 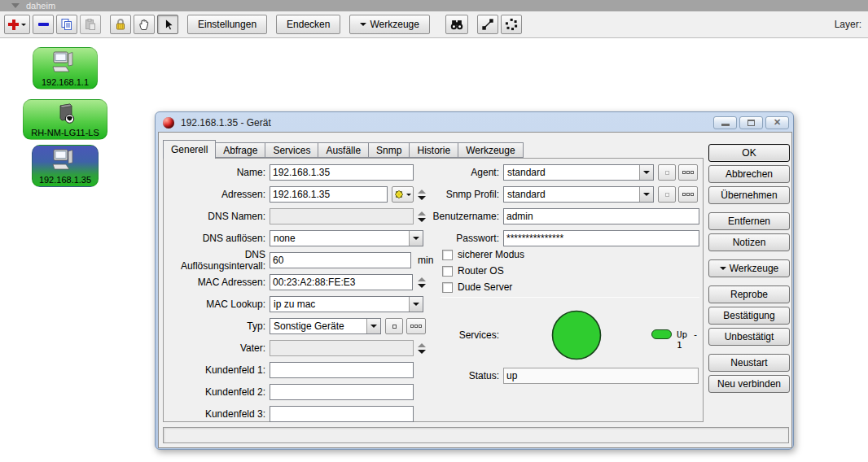 What do you see at coordinates (169, 123) in the screenshot?
I see `dude-app-icon` at bounding box center [169, 123].